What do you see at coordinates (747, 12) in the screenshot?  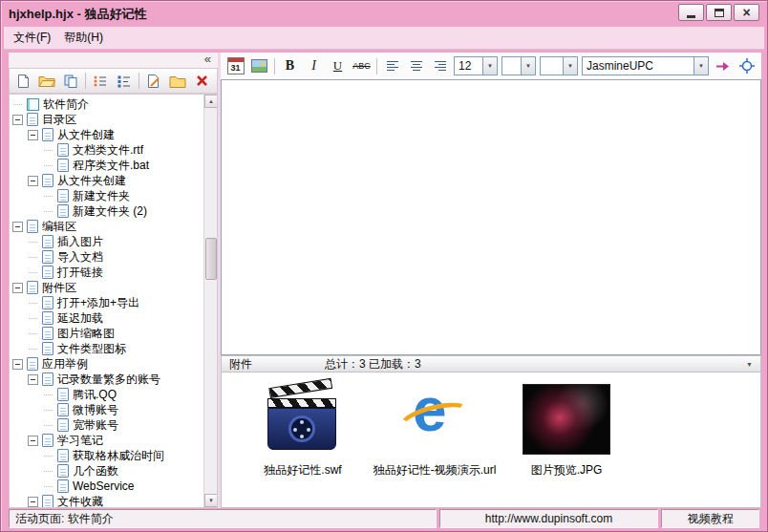 I see `close-button: ×` at bounding box center [747, 12].